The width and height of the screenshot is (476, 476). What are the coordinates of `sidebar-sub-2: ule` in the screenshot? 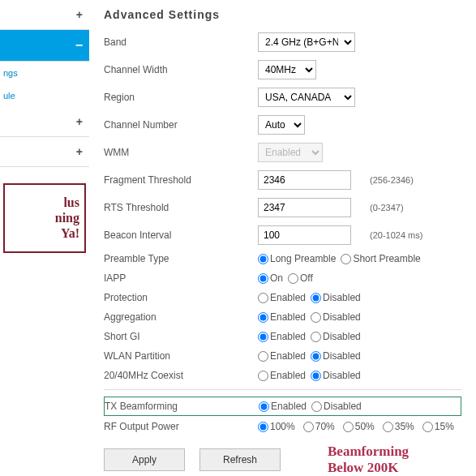 It's located at (45, 96).